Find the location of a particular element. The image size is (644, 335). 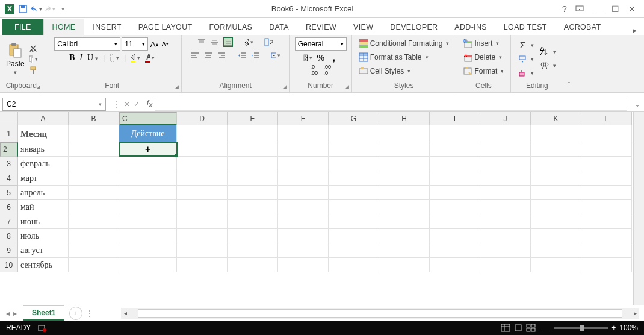

tab-developer: DEVELOPER is located at coordinates (414, 27).